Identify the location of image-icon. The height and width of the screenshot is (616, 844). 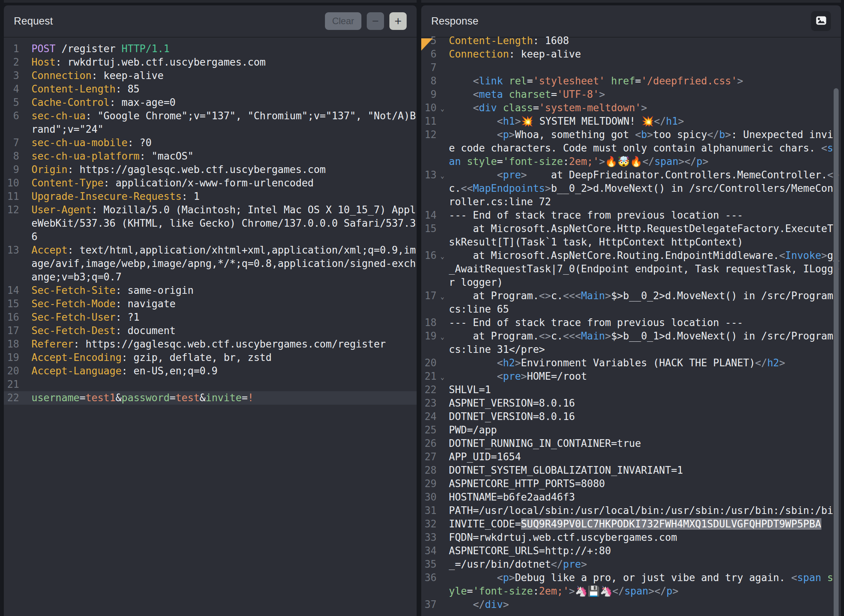
(821, 21).